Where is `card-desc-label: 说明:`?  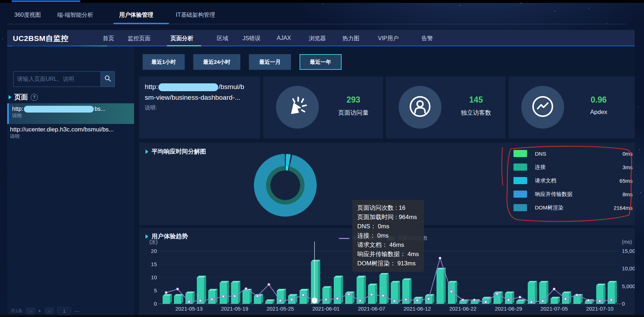
card-desc-label: 说明: is located at coordinates (200, 108).